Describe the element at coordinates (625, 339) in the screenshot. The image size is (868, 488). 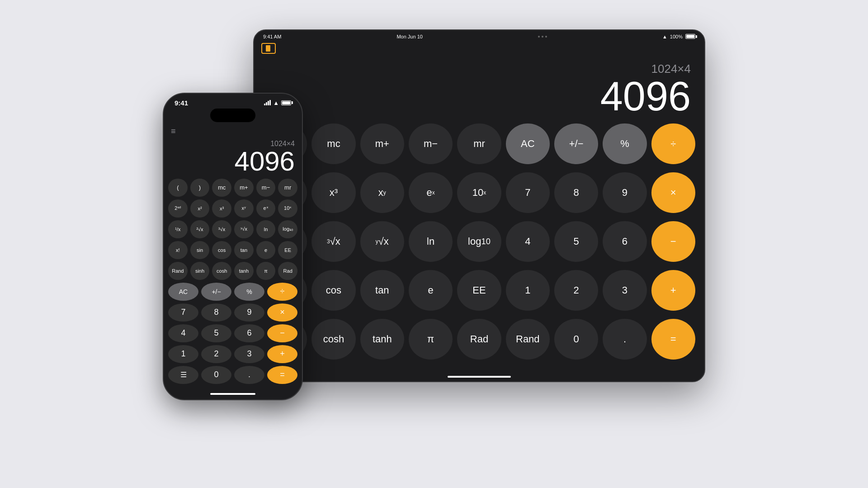
I see `btn-decimal: .` at that location.